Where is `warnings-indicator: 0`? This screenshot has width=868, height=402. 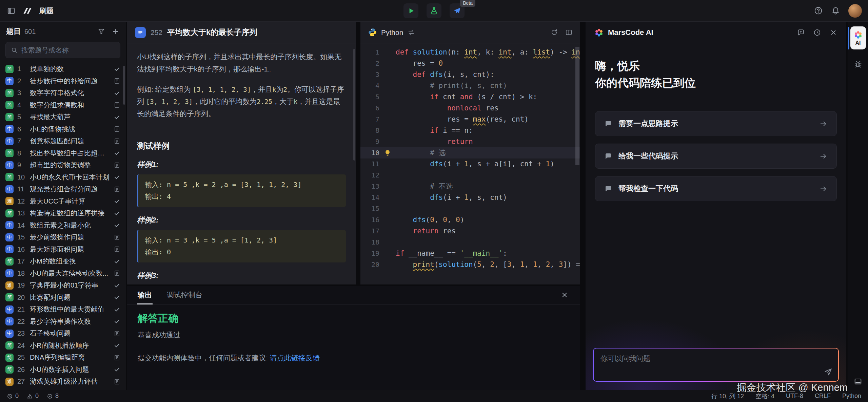
warnings-indicator: 0 is located at coordinates (33, 396).